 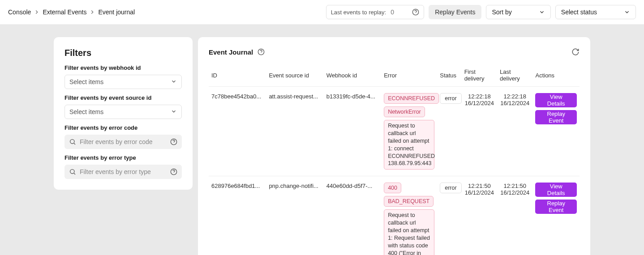 I want to click on col-error: Error, so click(x=409, y=75).